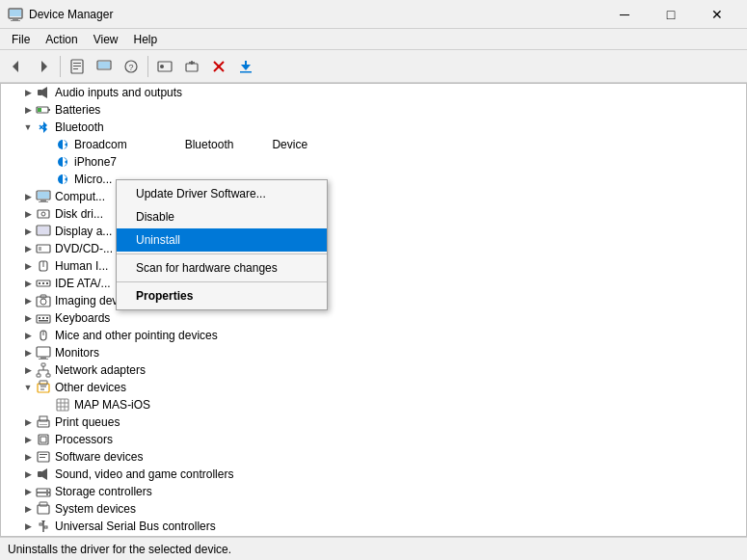 This screenshot has width=747, height=560. I want to click on forward-button, so click(43, 67).